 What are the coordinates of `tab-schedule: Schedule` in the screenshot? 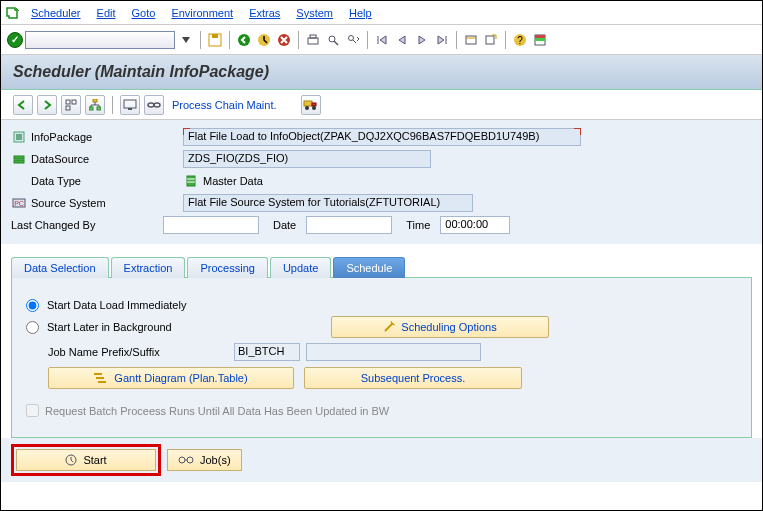 It's located at (369, 268).